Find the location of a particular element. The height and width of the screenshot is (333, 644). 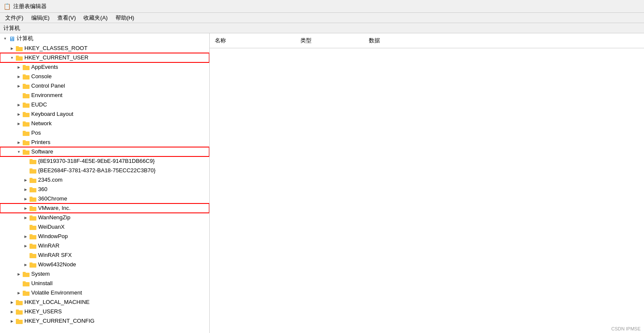

tree-item-winrar: WinRAR is located at coordinates (104, 246).